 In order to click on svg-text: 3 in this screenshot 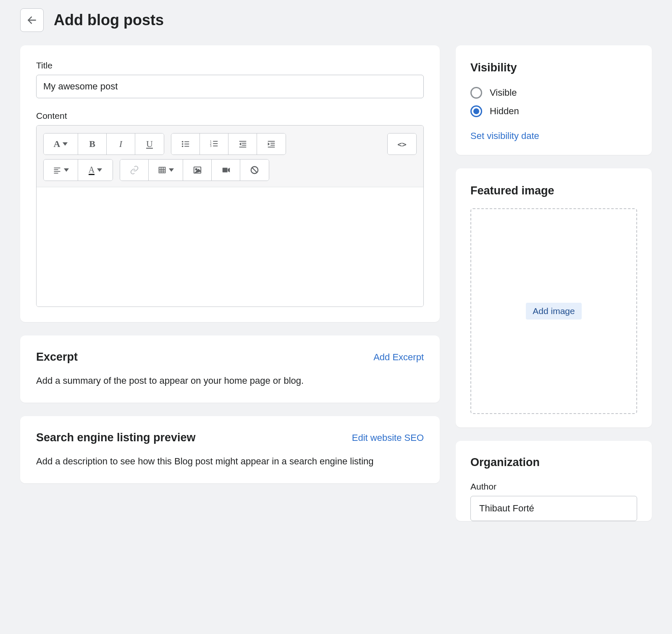, I will do `click(210, 146)`.